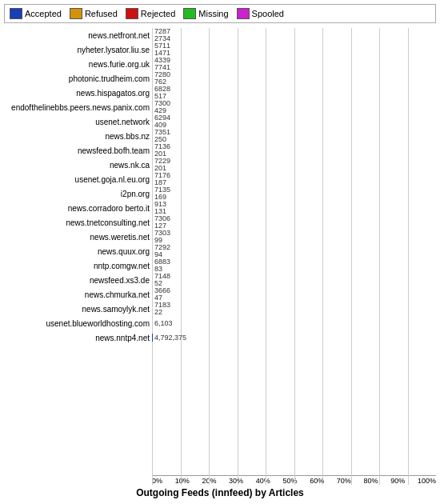  Describe the element at coordinates (107, 222) in the screenshot. I see `y-label: news.tnetconsulting.net` at that location.